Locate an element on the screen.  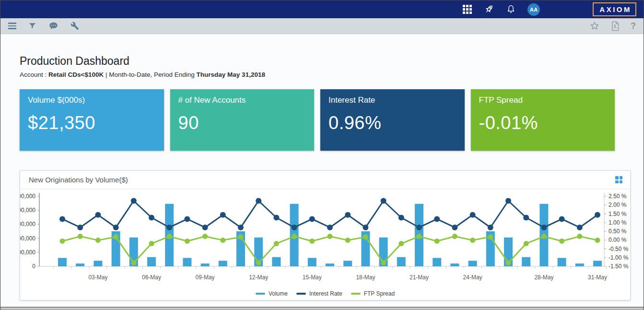
right-axis-label: 1.00 % is located at coordinates (618, 223).